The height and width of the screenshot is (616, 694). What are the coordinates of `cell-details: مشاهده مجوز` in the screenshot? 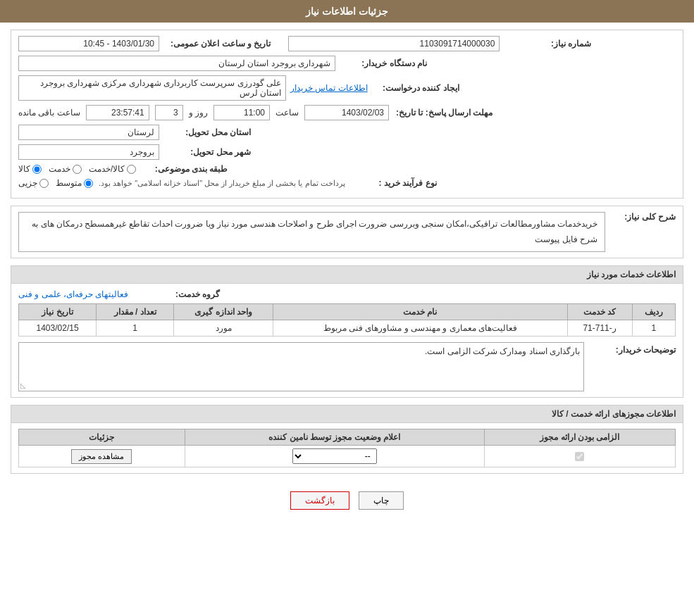 It's located at (102, 456).